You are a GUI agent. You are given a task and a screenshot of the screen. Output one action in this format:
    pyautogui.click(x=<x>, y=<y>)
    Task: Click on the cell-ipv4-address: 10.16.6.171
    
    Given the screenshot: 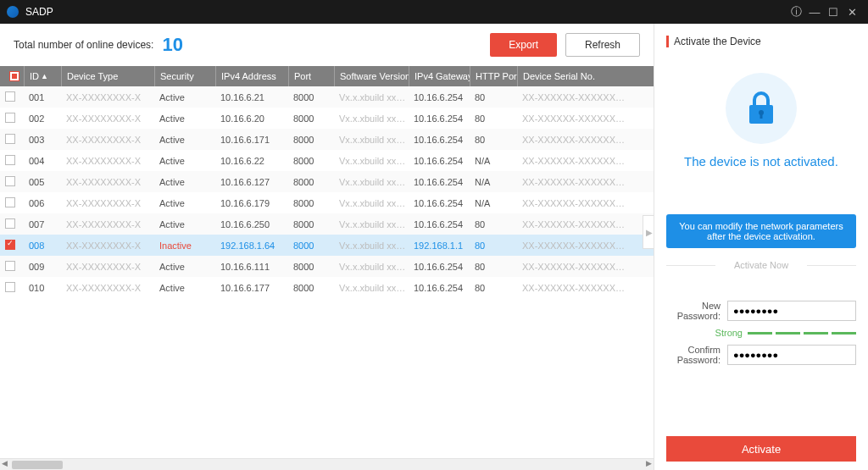 What is the action you would take?
    pyautogui.click(x=252, y=140)
    